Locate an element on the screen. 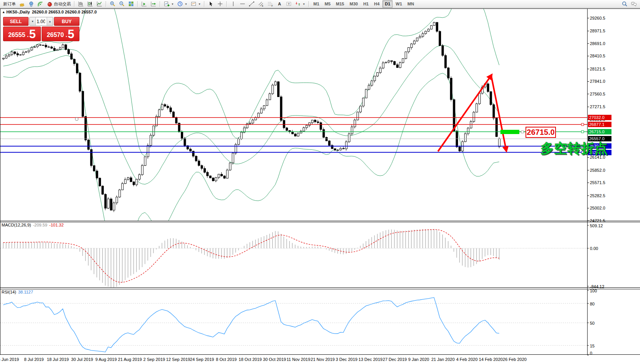 Image resolution: width=640 pixels, height=364 pixels. fibonacci-icon: F is located at coordinates (270, 4).